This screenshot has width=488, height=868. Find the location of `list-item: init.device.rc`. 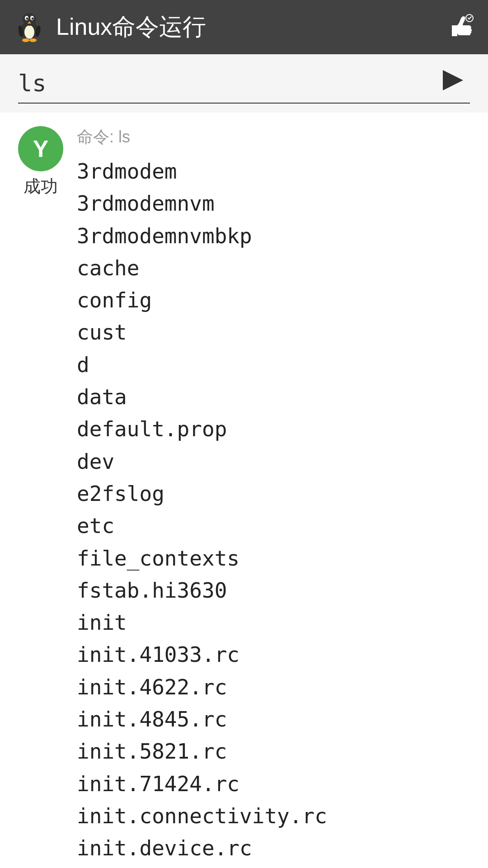

list-item: init.device.rc is located at coordinates (273, 848).